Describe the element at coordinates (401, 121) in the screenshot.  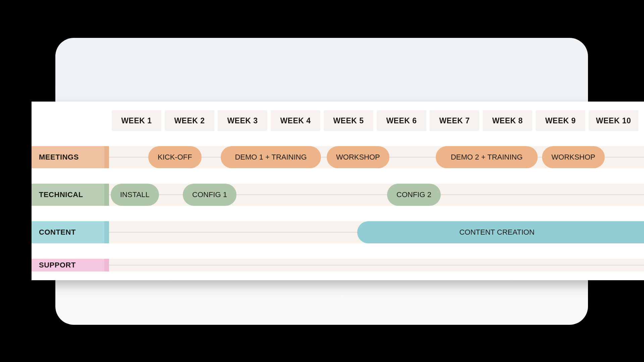
I see `week-header: WEEK 6` at that location.